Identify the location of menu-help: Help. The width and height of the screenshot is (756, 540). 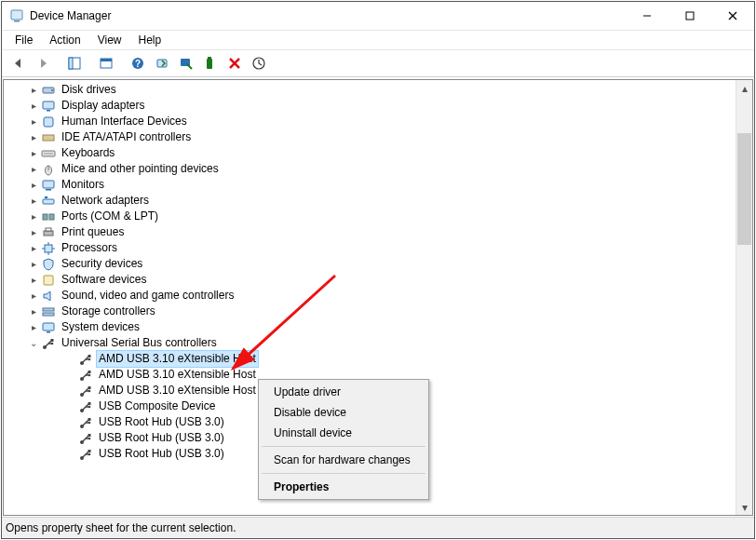
(151, 40).